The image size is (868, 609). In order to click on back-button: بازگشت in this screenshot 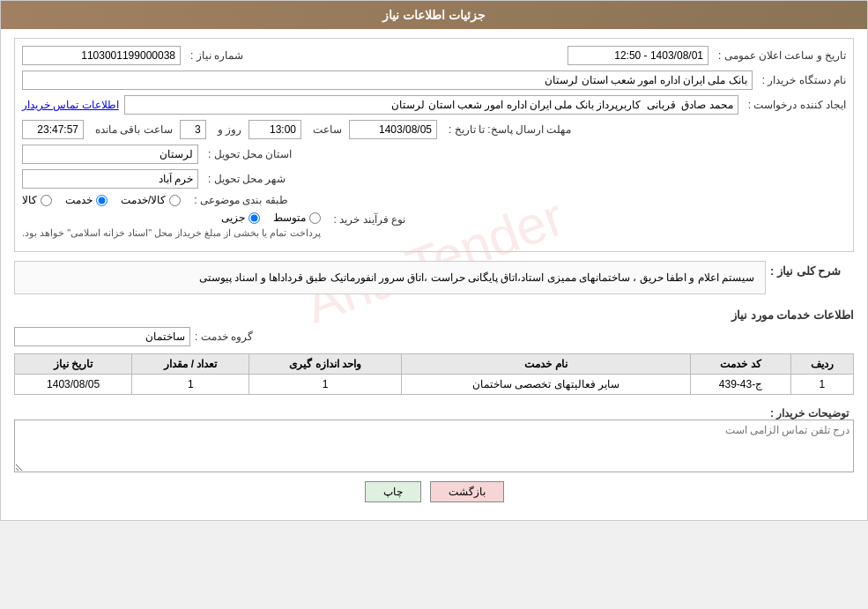, I will do `click(467, 492)`.